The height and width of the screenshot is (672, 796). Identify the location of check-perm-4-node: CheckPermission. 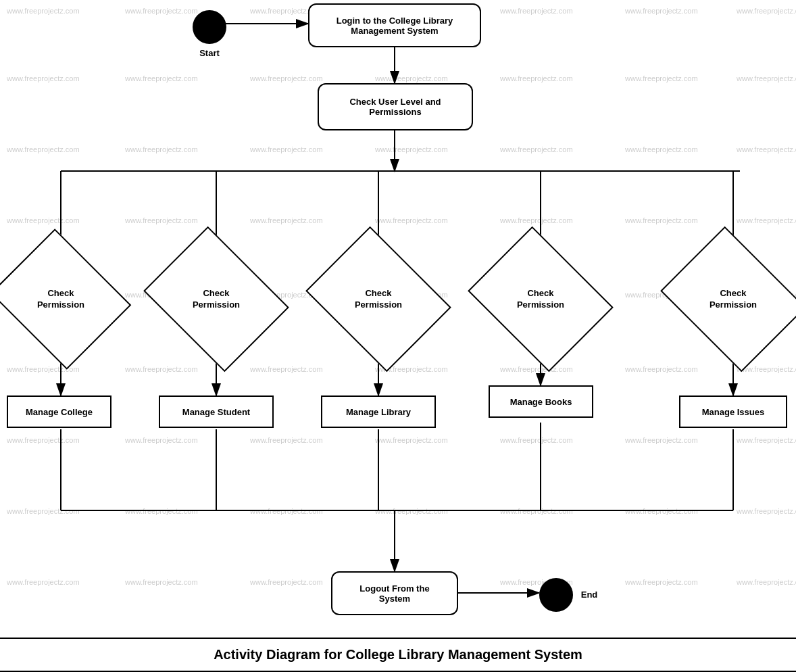
(541, 299).